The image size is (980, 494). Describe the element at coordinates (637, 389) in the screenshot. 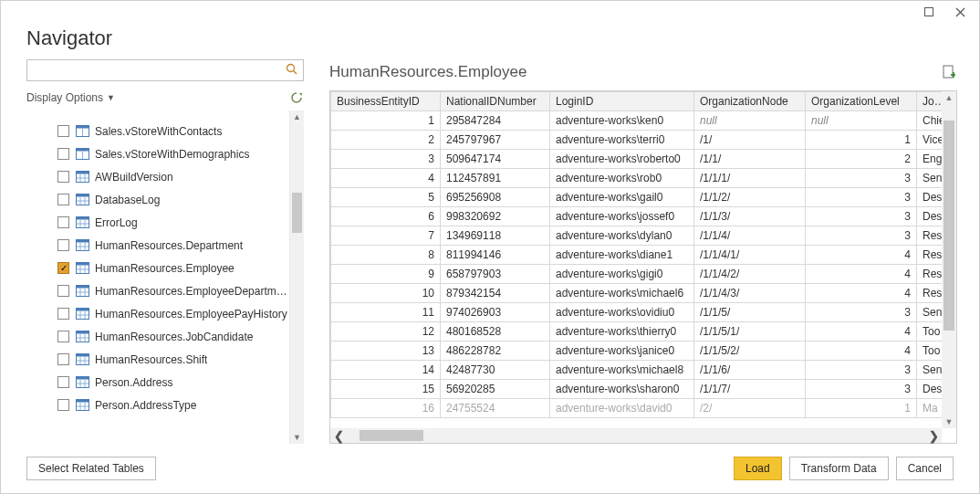

I see `table-row: 1556920285adventure-works\sharon0/1/1/7/…` at that location.